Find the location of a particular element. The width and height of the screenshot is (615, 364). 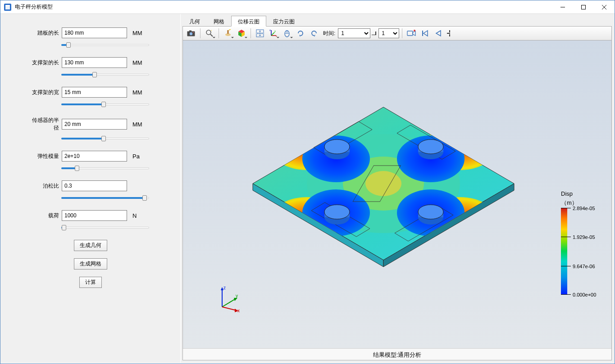

axis-view-button: zyx is located at coordinates (273, 33).